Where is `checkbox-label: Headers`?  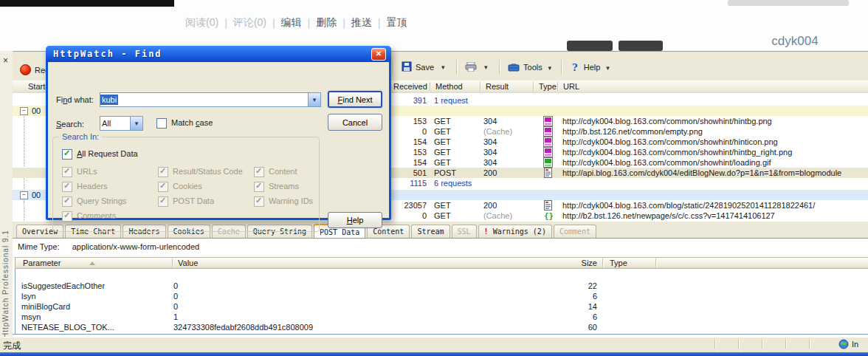 checkbox-label: Headers is located at coordinates (92, 186).